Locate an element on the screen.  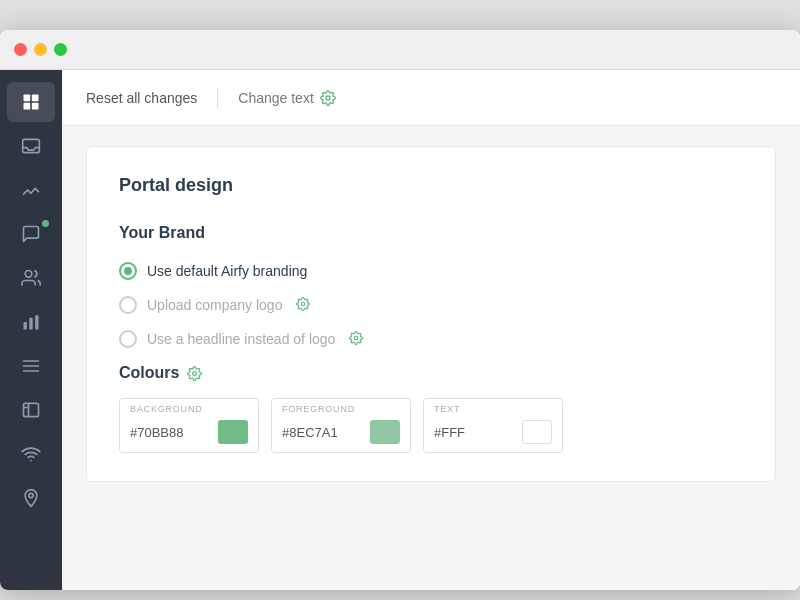
sidebar-item-dashboard is located at coordinates (31, 102).